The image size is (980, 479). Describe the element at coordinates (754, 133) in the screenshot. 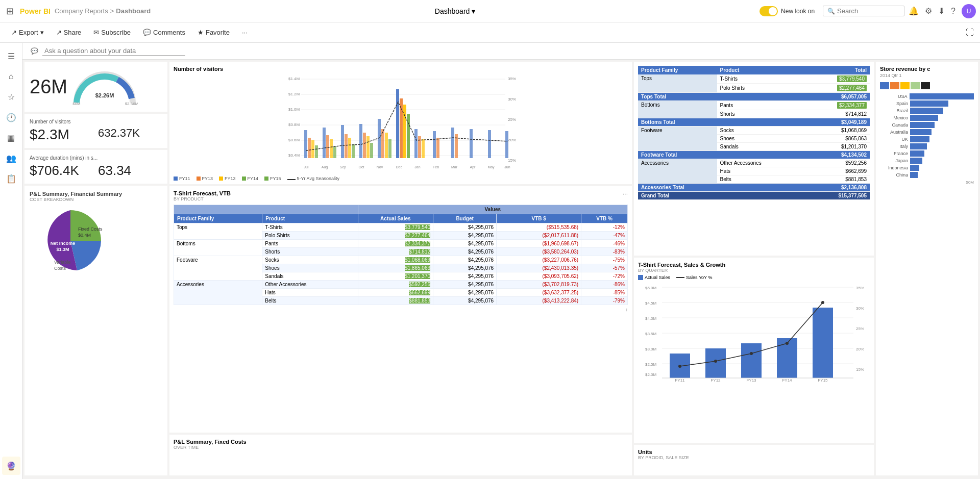

I see `summary-table: Product Family Product Total Tops T-Shir…` at that location.